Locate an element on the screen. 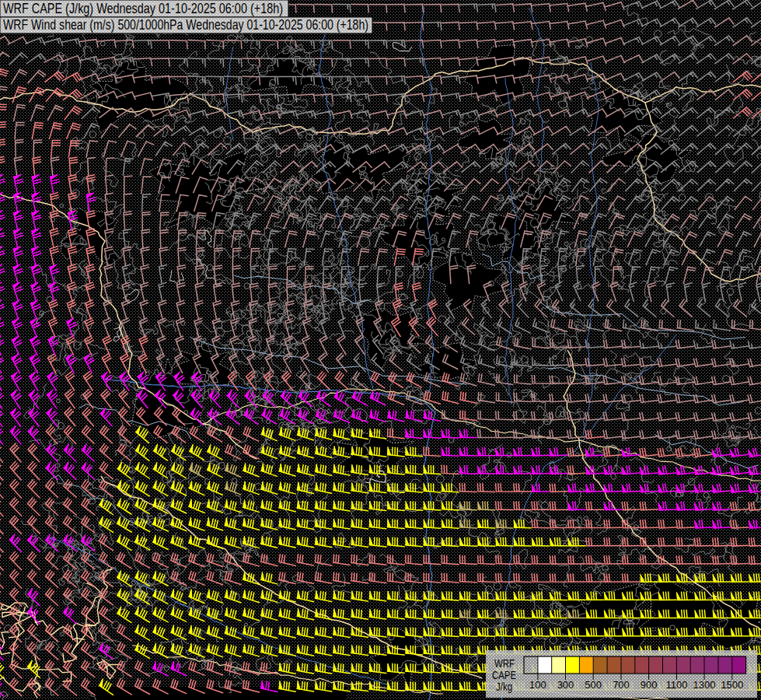  svg-text: 500 is located at coordinates (593, 684).